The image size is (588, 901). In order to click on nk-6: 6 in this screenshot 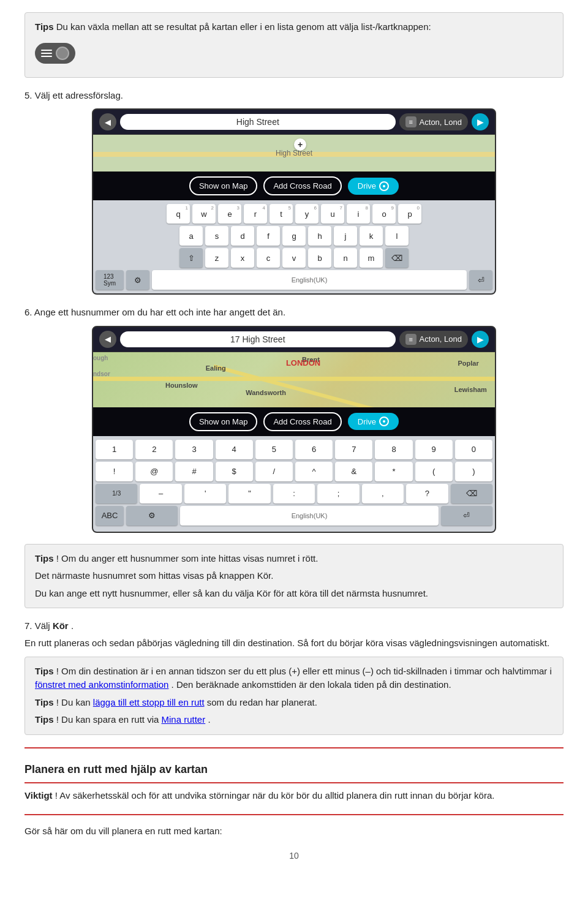, I will do `click(314, 450)`.